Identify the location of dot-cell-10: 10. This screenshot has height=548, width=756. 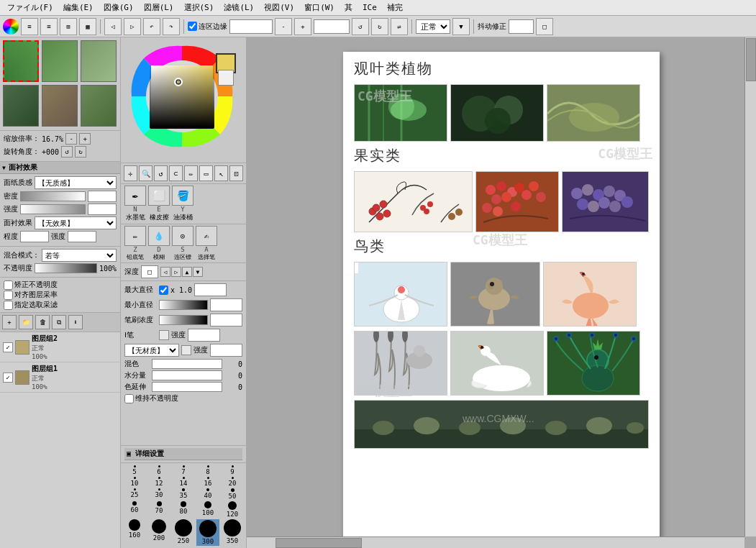
(135, 482).